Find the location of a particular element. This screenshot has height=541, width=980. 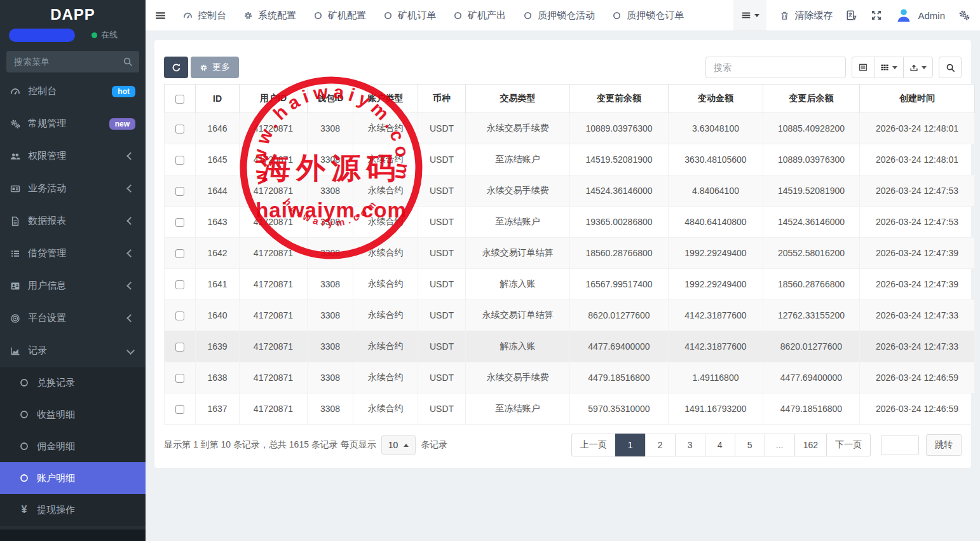

search-button is located at coordinates (950, 67).